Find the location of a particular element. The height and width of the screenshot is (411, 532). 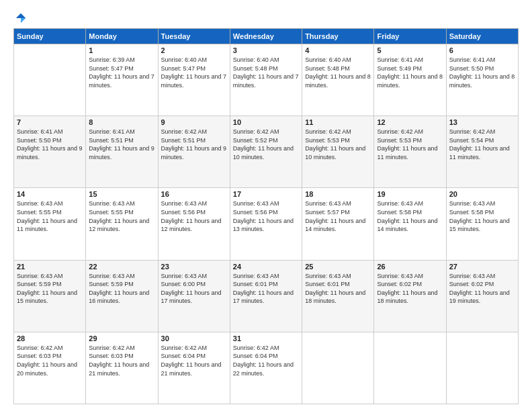

day-number: 19 is located at coordinates (410, 194).